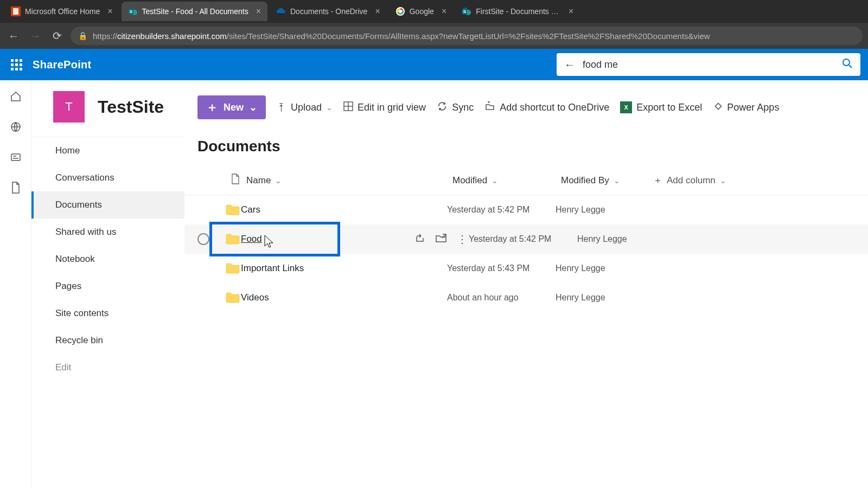 The image size is (868, 488). Describe the element at coordinates (328, 11) in the screenshot. I see `browser-tab: Documents - OneDrive ×` at that location.